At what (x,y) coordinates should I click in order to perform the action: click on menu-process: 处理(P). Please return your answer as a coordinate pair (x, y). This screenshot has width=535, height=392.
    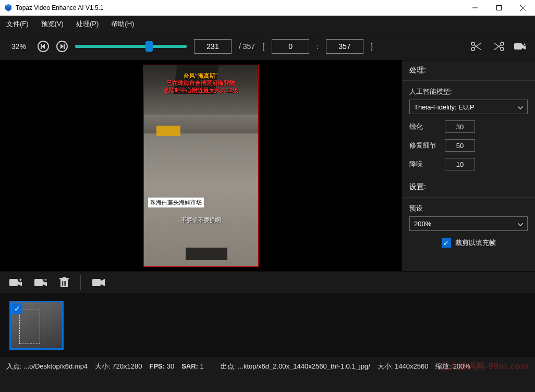
    Looking at the image, I should click on (88, 24).